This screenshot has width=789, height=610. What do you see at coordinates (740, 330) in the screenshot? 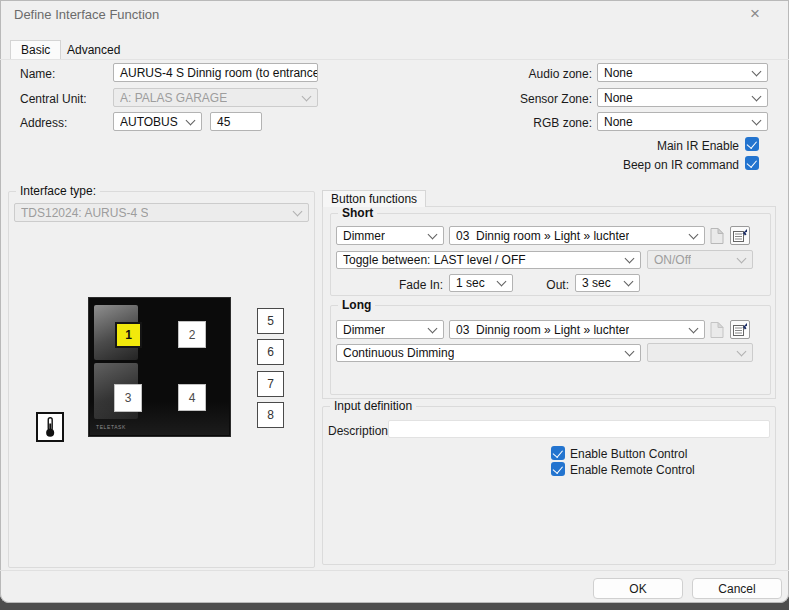
I see `long-properties-button` at bounding box center [740, 330].